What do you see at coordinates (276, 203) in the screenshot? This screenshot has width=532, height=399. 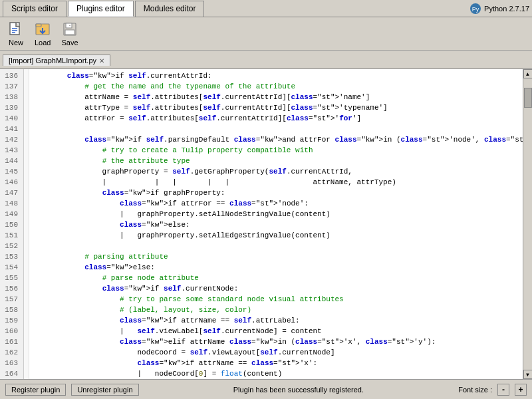 I see `code-line: class="kw">if attrFor == class="st">'nod…` at bounding box center [276, 203].